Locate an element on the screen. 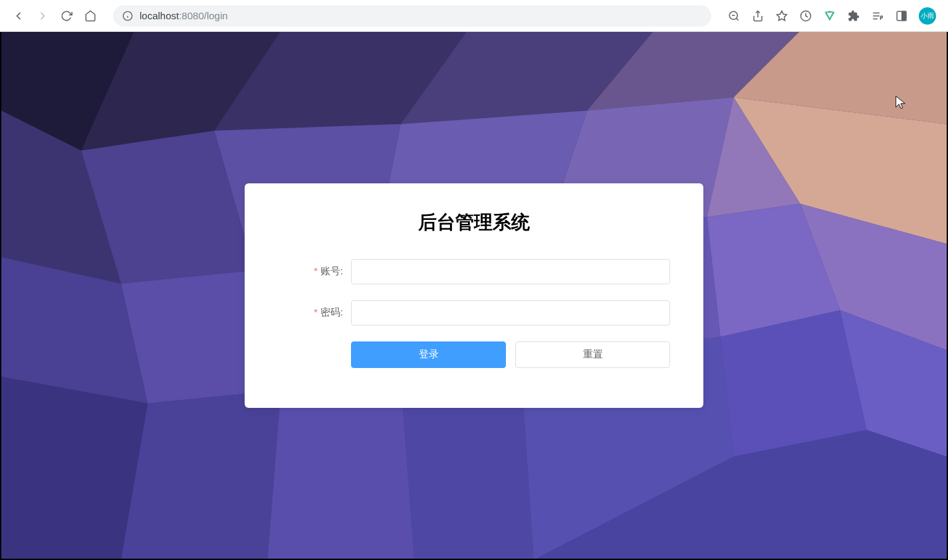 The width and height of the screenshot is (948, 560). button-row: 登录 重置 is located at coordinates (474, 355).